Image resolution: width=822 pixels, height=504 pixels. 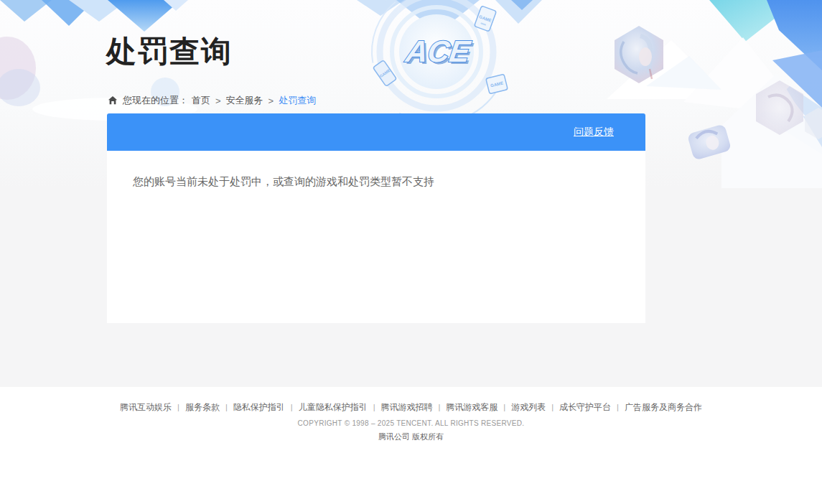 I want to click on footer-link-privacy-policy: 隐私保护指引, so click(x=259, y=407).